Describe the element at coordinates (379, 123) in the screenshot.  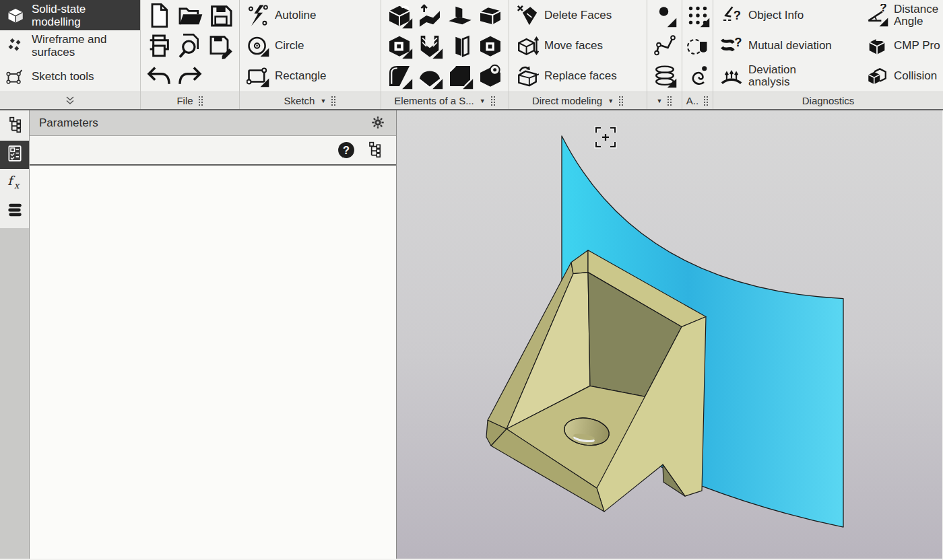
I see `gear-icon` at that location.